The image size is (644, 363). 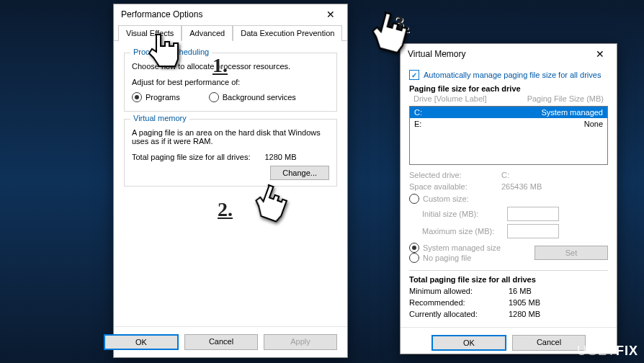 What do you see at coordinates (509, 199) in the screenshot?
I see `radio-custom-size: Custom size:` at bounding box center [509, 199].